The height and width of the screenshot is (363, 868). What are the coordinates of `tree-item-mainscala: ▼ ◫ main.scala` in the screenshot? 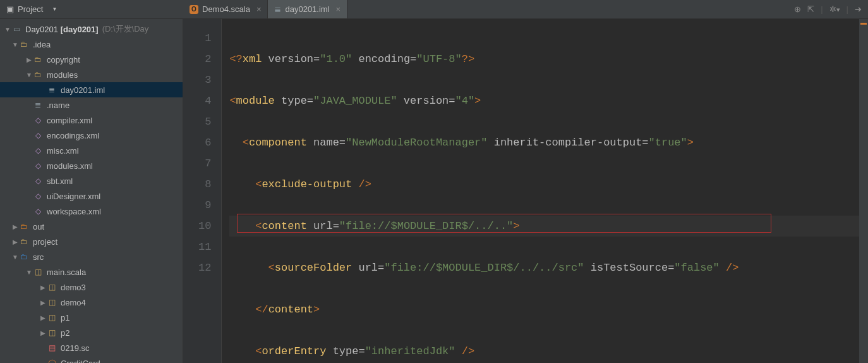 It's located at (91, 272).